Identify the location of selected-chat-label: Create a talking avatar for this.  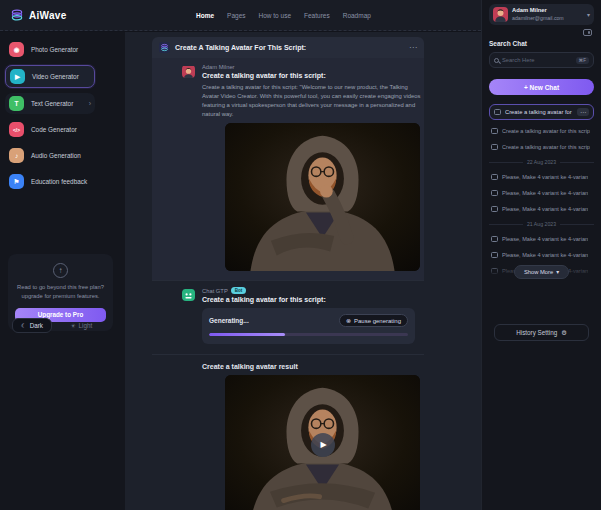
(539, 112).